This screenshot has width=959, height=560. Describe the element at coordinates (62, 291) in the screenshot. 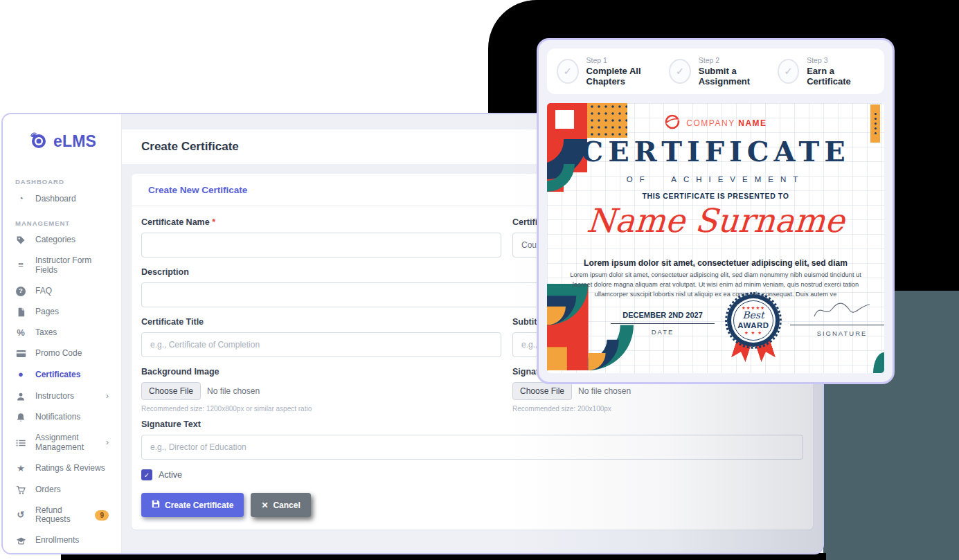

I see `sidebar-item-faq: ? FAQ` at that location.